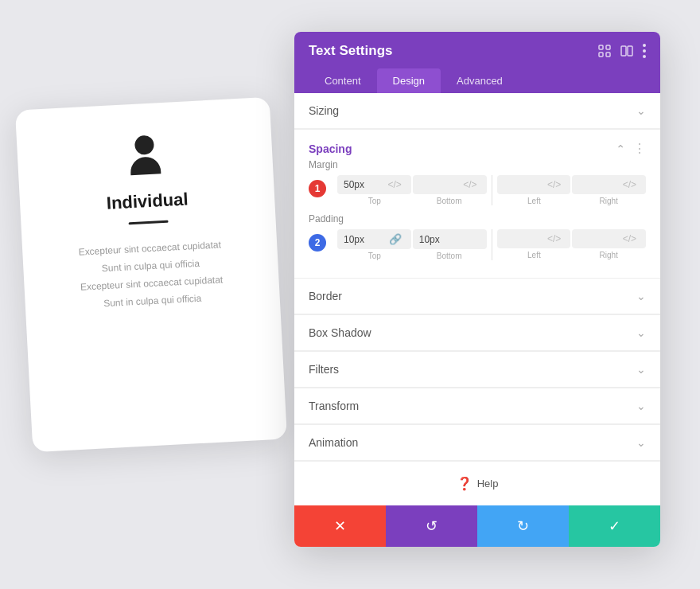  What do you see at coordinates (627, 51) in the screenshot?
I see `split-icon` at bounding box center [627, 51].